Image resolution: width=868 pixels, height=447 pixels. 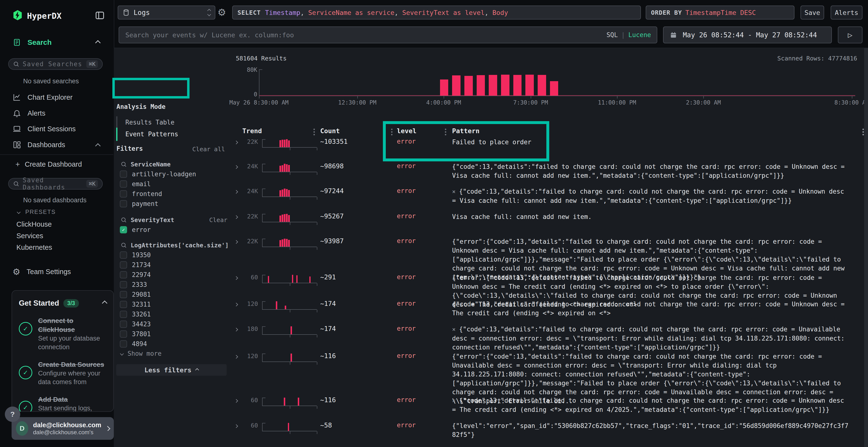 What do you see at coordinates (252, 131) in the screenshot?
I see `column-header-trend: Trend` at bounding box center [252, 131].